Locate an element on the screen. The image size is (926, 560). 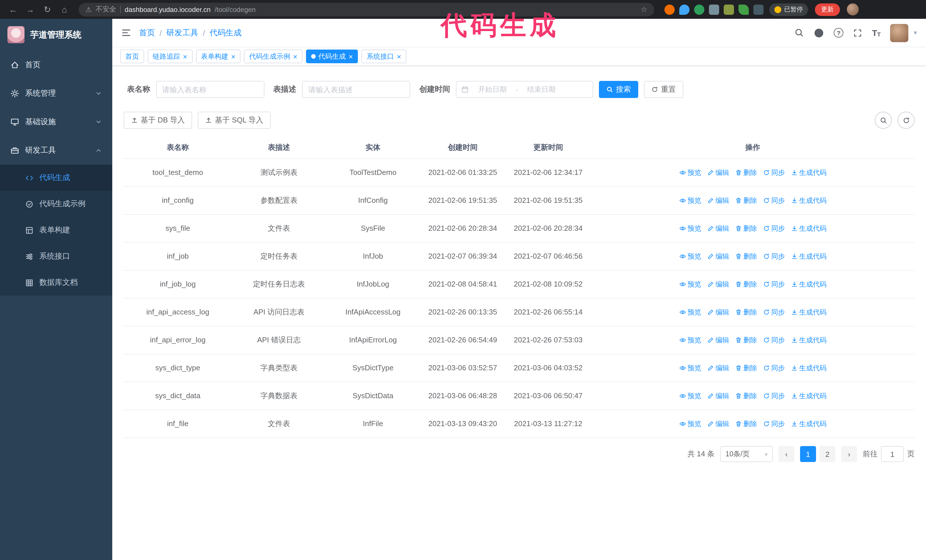
import-db-button: 基于 DB 导入 is located at coordinates (158, 120).